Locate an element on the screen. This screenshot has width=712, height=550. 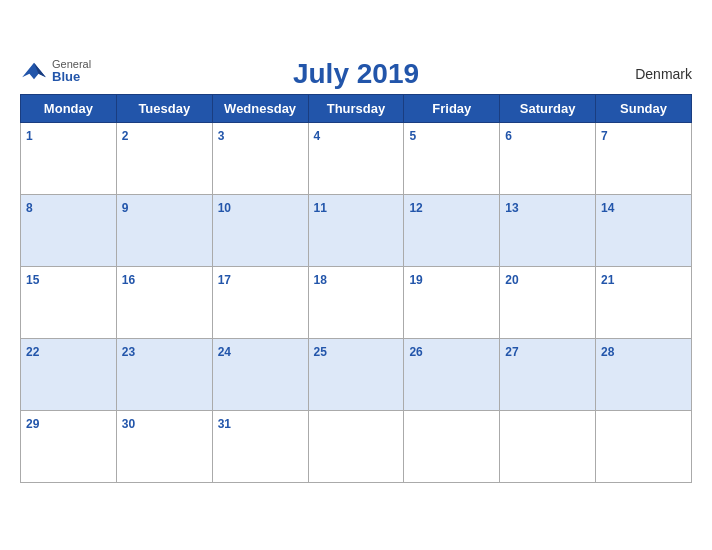
day-number: 2 is located at coordinates (126, 136).